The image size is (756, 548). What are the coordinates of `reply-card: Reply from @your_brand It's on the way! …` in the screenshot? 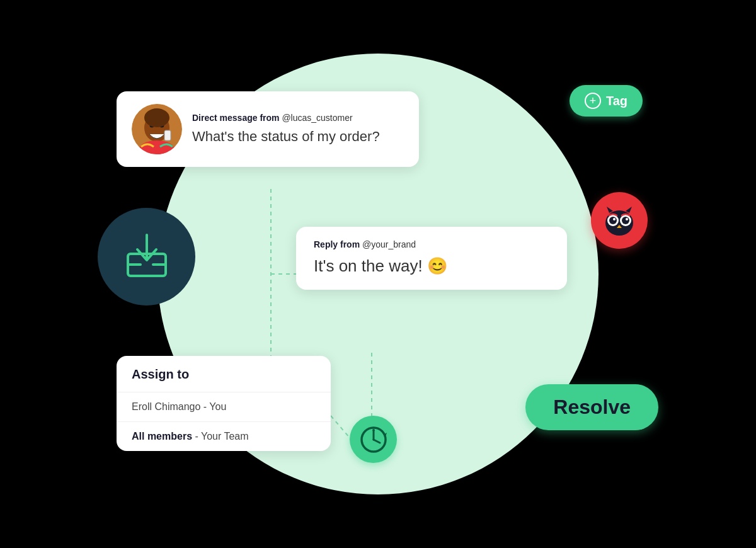 It's located at (432, 258).